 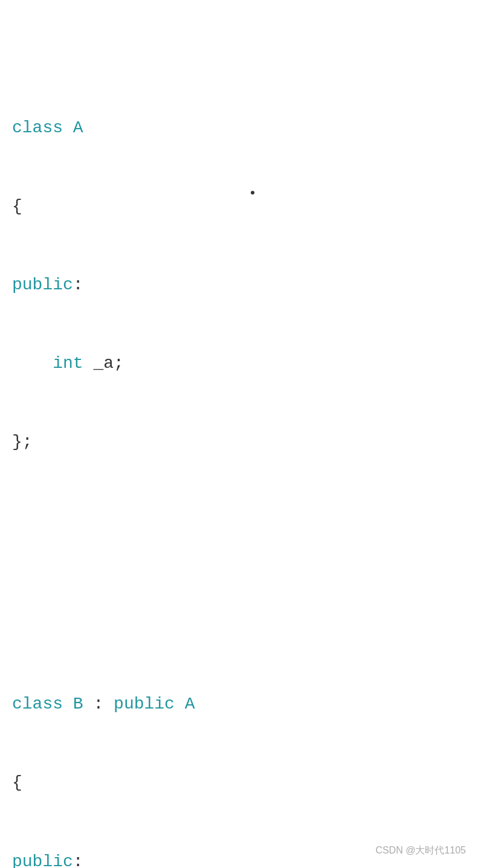 I want to click on dot-indicator, so click(x=253, y=193).